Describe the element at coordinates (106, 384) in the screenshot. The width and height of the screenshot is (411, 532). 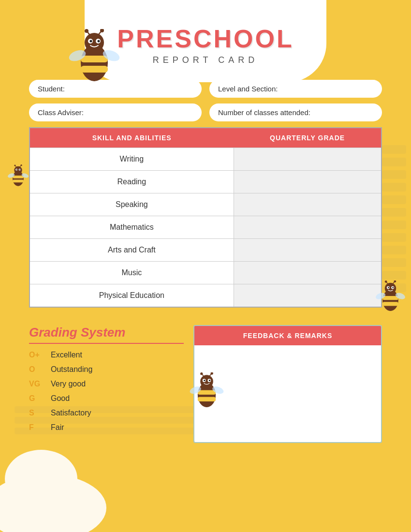
I see `grading-system: Grading System O+ Excellent O Outstandin…` at that location.